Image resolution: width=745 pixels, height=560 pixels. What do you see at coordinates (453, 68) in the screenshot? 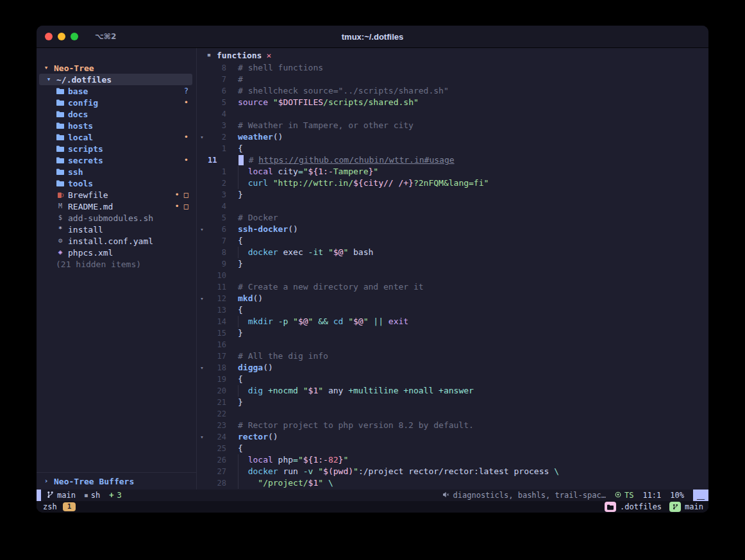
I see `code-line: 8# shell functions` at bounding box center [453, 68].